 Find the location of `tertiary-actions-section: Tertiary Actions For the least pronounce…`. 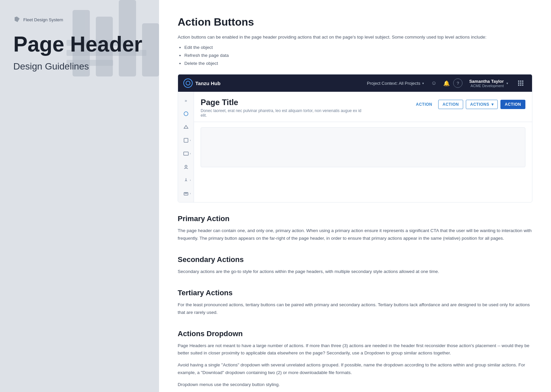

tertiary-actions-section: Tertiary Actions For the least pronounce… is located at coordinates (355, 303).